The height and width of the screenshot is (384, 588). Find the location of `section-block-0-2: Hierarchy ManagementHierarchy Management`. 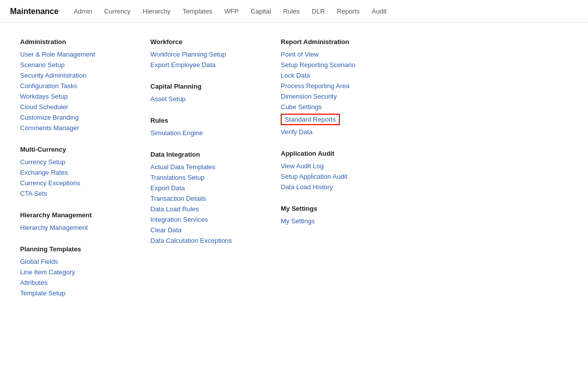

section-block-0-2: Hierarchy ManagementHierarchy Management is located at coordinates (70, 221).